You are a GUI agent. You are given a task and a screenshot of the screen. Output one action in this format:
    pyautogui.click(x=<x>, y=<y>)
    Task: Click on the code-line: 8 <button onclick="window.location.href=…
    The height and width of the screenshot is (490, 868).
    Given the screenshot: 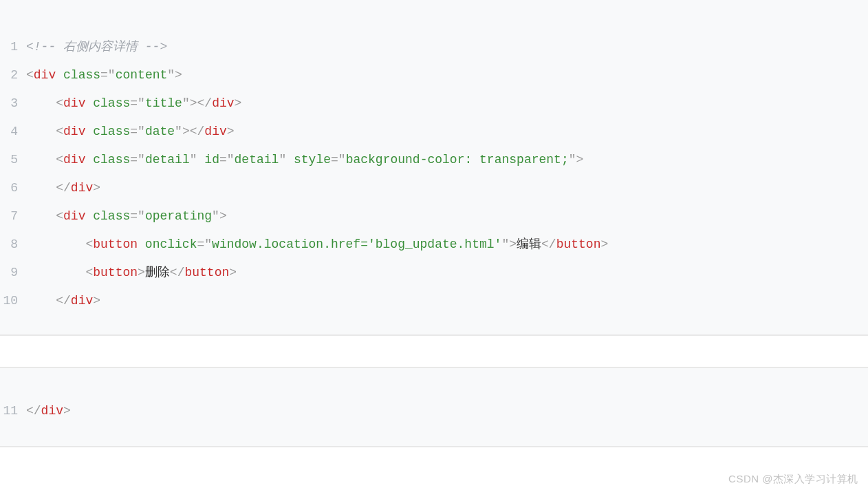 What is the action you would take?
    pyautogui.click(x=434, y=245)
    